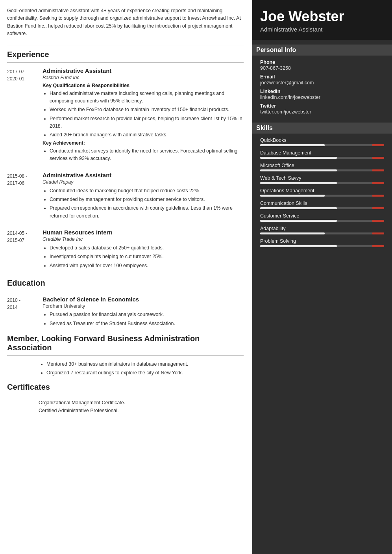 The height and width of the screenshot is (554, 392). I want to click on education-degree: Bachelor of Science in Economics, so click(109, 299).